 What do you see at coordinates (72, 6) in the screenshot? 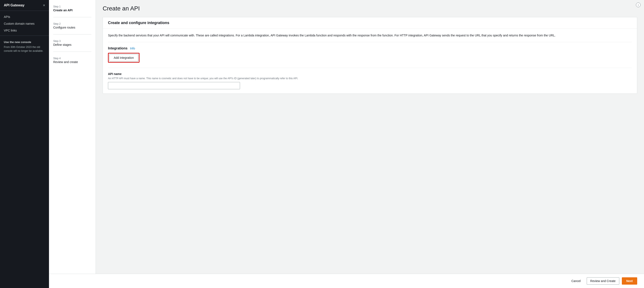
I see `step-1-label: Step 1` at bounding box center [72, 6].